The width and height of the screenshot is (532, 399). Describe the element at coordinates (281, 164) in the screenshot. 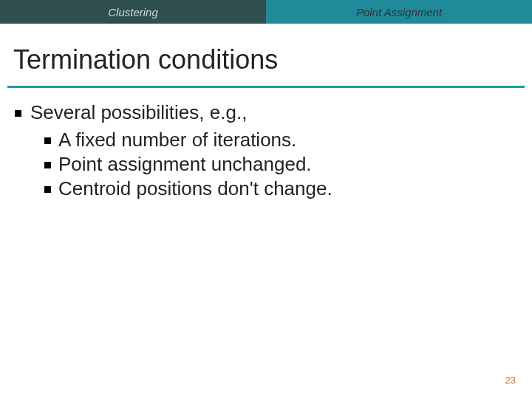

I see `sub-bullet-item: Point assignment unchanged.` at that location.